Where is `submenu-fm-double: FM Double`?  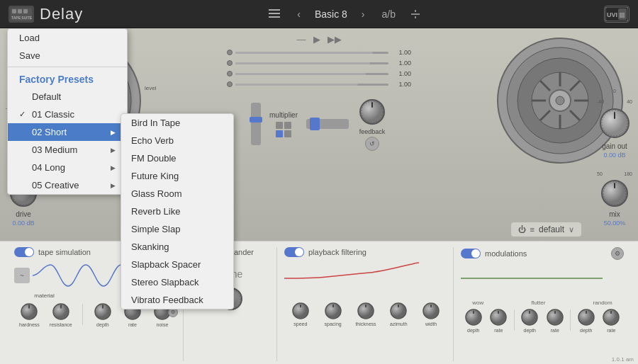 submenu-fm-double: FM Double is located at coordinates (177, 159).